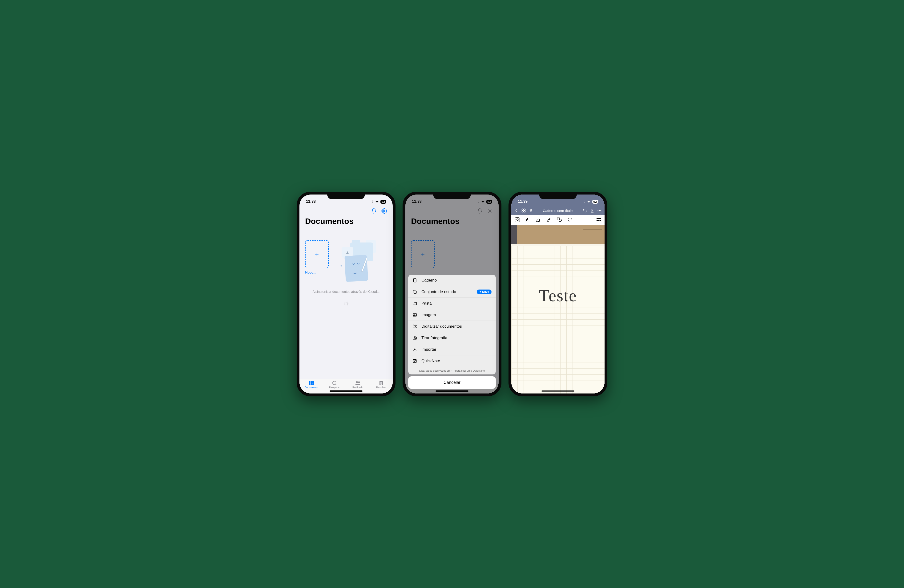 The height and width of the screenshot is (588, 904). Describe the element at coordinates (517, 220) in the screenshot. I see `zoom-tool: ᴬQ` at that location.